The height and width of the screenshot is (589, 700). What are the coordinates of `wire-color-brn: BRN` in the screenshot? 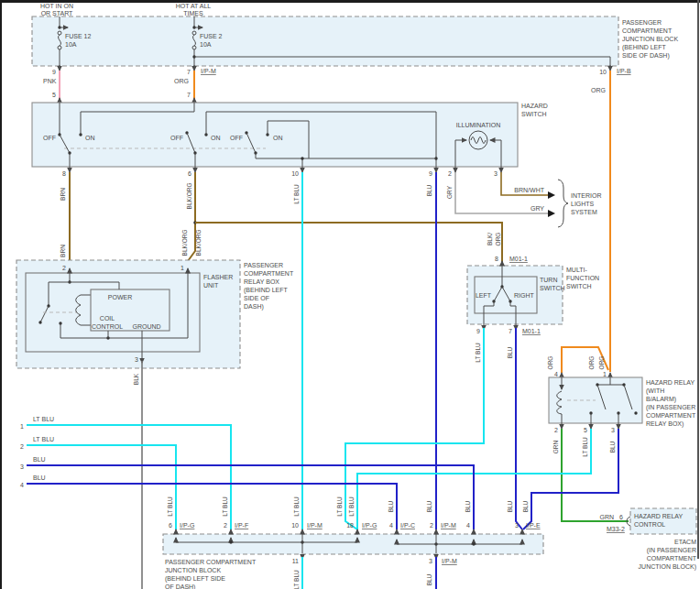 It's located at (62, 251).